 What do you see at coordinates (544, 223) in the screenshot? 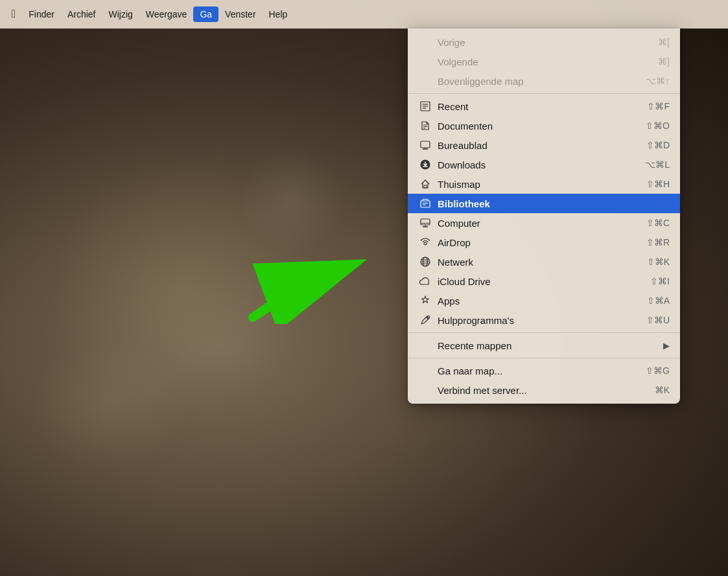
I see `menu-item-computer: Computer ⇧⌘C` at bounding box center [544, 223].